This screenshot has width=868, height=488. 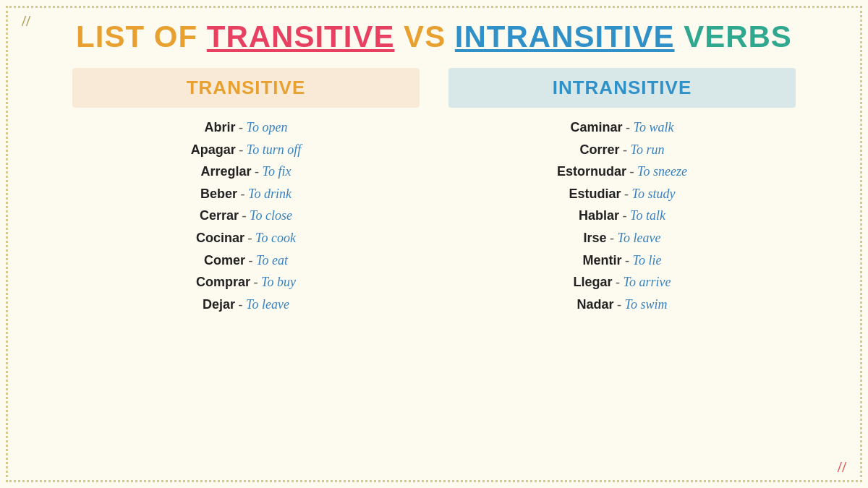 What do you see at coordinates (219, 215) in the screenshot?
I see `verb-name: Cerrar` at bounding box center [219, 215].